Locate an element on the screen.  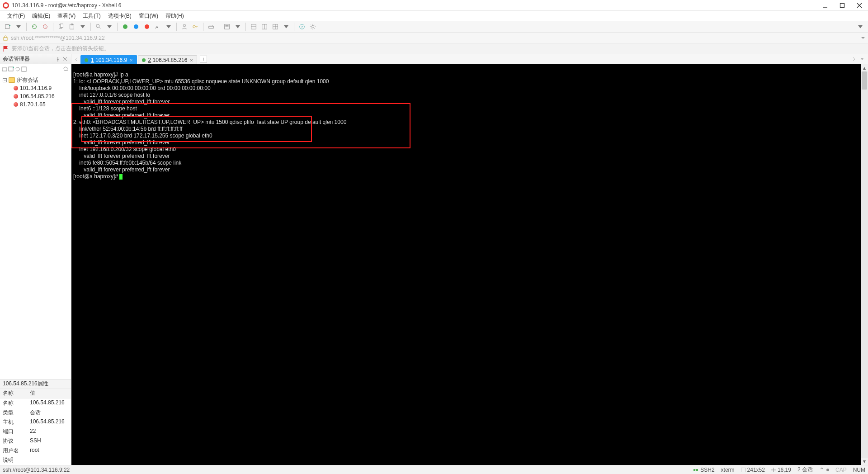
color-green-icon is located at coordinates (125, 27).